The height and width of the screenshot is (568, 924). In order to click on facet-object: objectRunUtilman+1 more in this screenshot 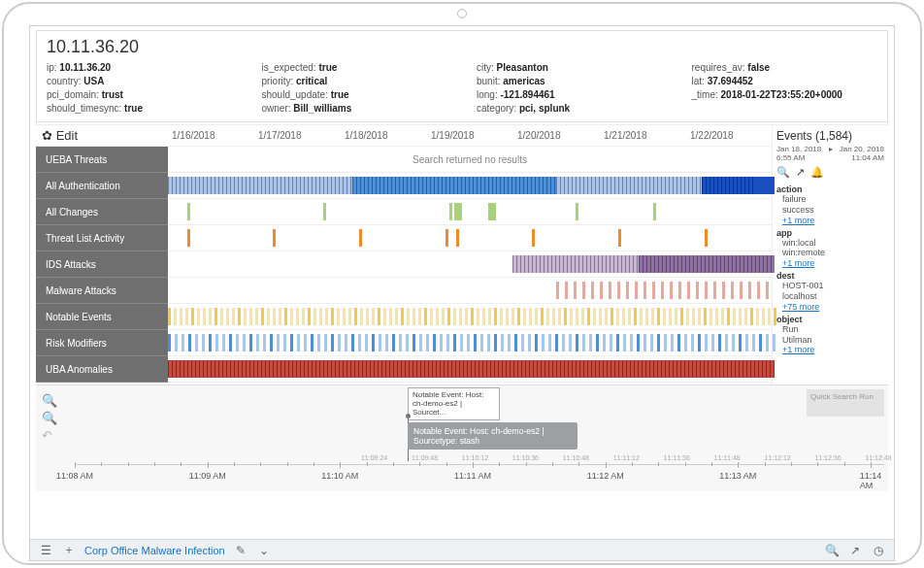, I will do `click(831, 335)`.